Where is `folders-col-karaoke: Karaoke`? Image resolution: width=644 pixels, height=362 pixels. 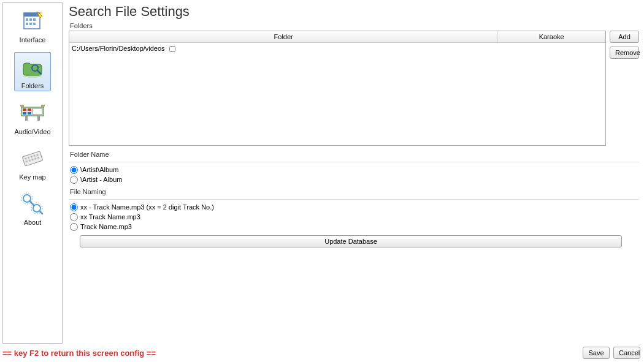 folders-col-karaoke: Karaoke is located at coordinates (552, 37).